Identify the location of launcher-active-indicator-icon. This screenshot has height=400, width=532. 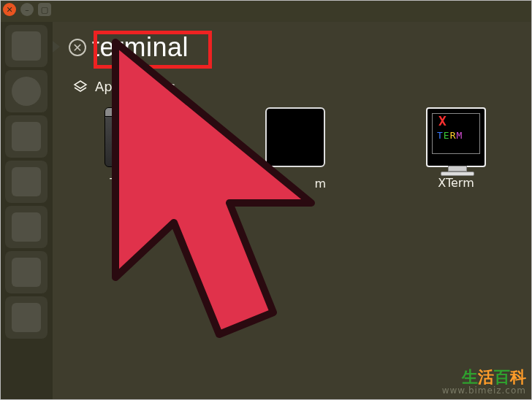
(56, 47).